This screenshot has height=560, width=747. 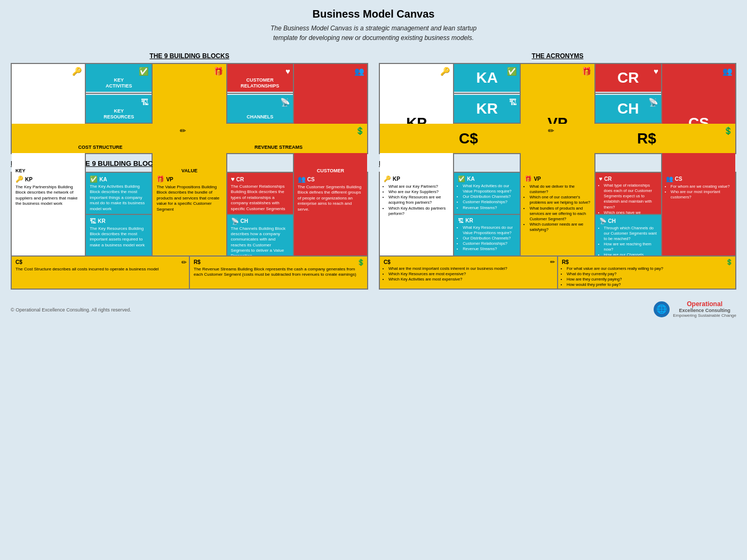 What do you see at coordinates (189, 109) in the screenshot?
I see `bmc-canvas: 🔑 KEY PARTNERS ✅ KEYACTIVITIES 🏗 KEYRESO…` at bounding box center [189, 109].